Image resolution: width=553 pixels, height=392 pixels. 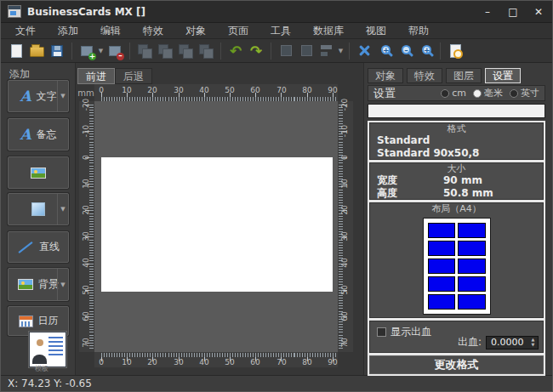 I want to click on radio-selected-icon, so click(x=477, y=94).